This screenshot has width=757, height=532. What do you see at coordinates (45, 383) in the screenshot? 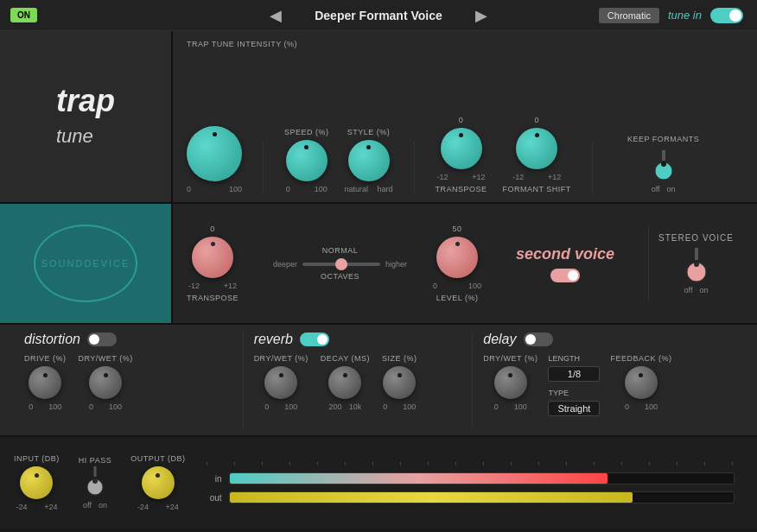
I see `drive-knob` at bounding box center [45, 383].